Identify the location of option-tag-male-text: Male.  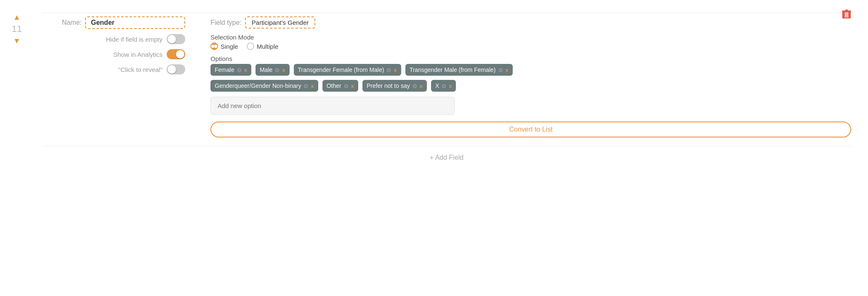
(266, 70).